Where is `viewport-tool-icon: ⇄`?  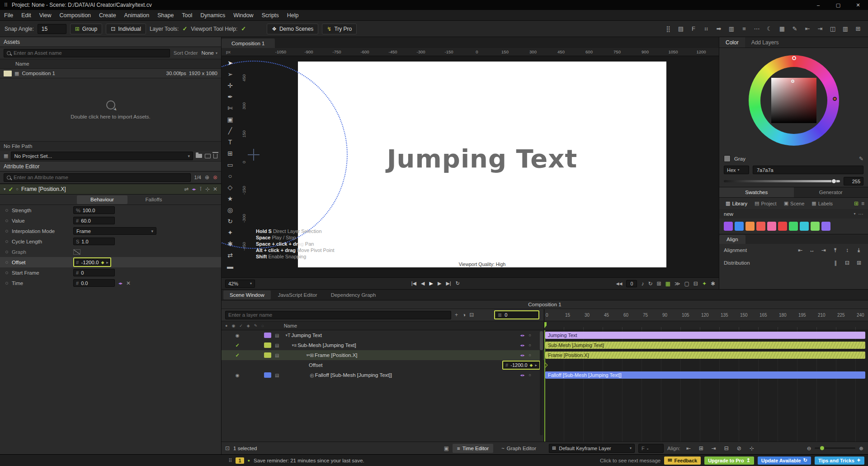
viewport-tool-icon: ⇄ is located at coordinates (230, 255).